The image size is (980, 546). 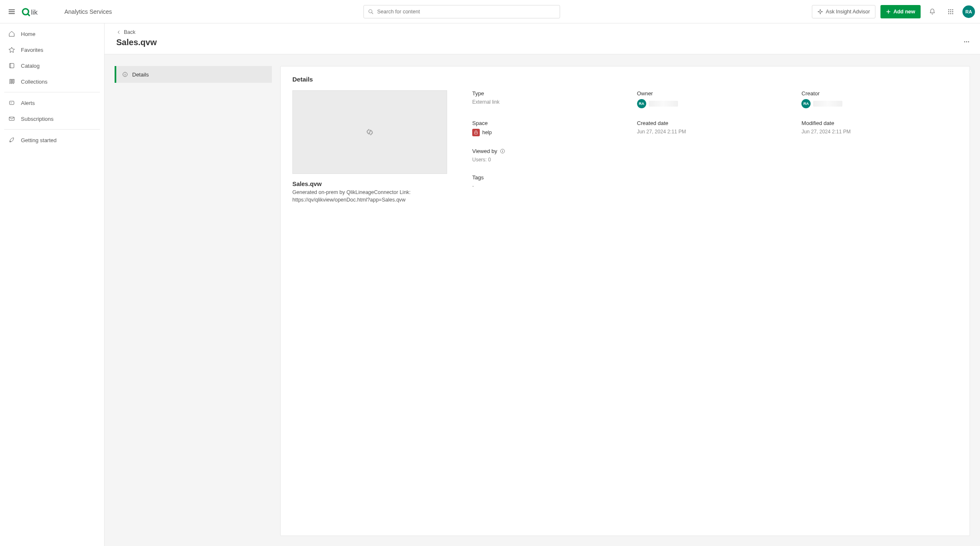 I want to click on side-tabs: Details, so click(x=188, y=301).